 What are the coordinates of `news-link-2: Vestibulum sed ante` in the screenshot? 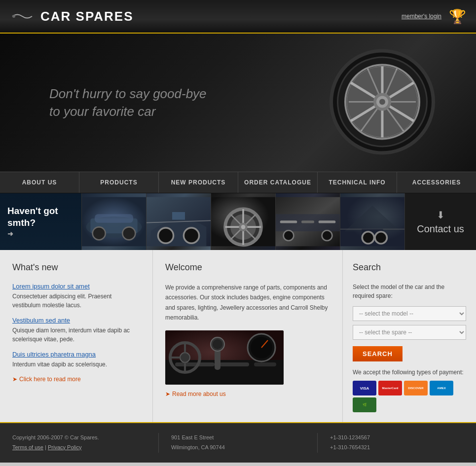 It's located at (76, 321).